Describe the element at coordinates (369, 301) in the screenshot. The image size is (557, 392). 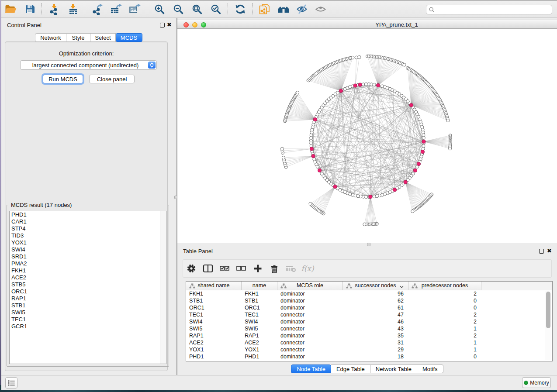
I see `table-row: STB1STB1dominator620` at that location.